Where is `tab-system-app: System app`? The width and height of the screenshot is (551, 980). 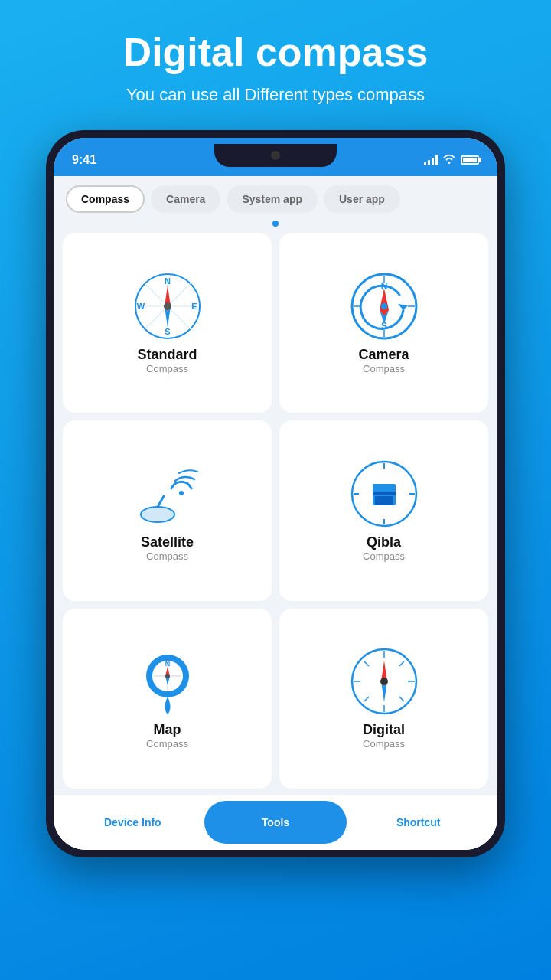
tab-system-app: System app is located at coordinates (272, 199).